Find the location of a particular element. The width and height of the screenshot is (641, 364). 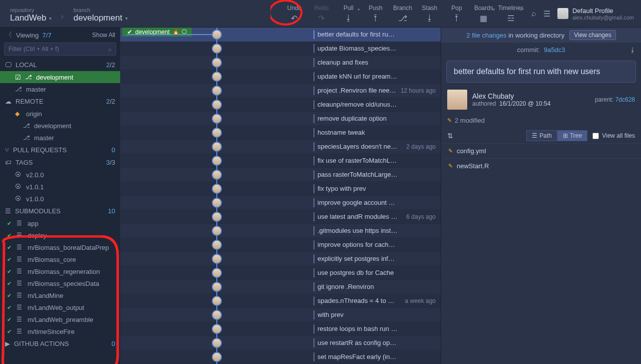

commit-row: project .Renviron file need…12 hours ago is located at coordinates (280, 91).